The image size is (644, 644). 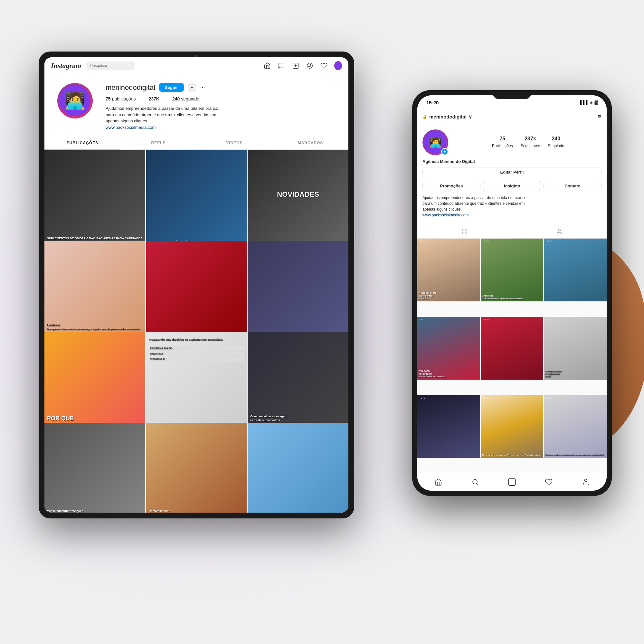 I want to click on tab-videos: VÍDEOS, so click(x=234, y=143).